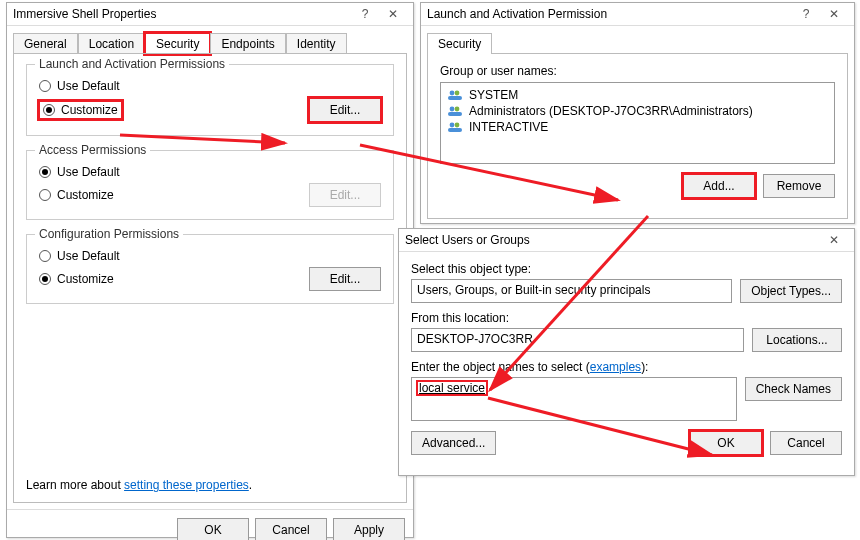 This screenshot has width=860, height=540. What do you see at coordinates (638, 95) in the screenshot?
I see `list-item: SYSTEM` at bounding box center [638, 95].